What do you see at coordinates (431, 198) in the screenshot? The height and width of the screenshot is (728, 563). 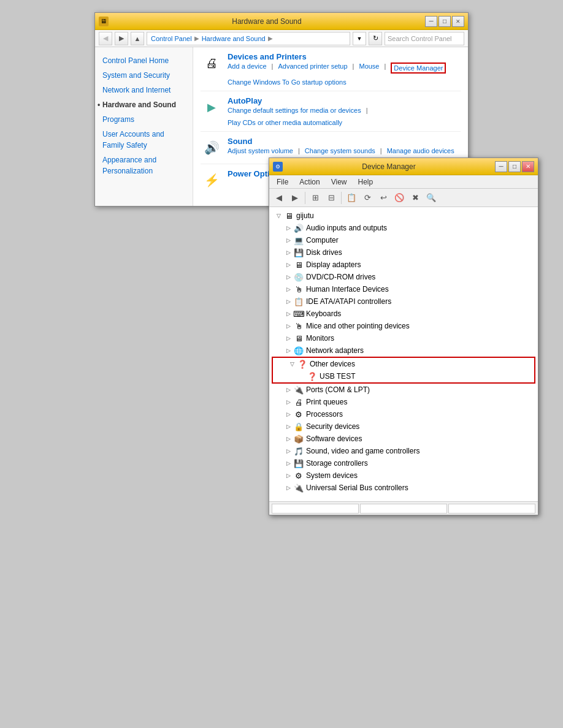 I see `dm-tb-scan: 🔍` at bounding box center [431, 198].